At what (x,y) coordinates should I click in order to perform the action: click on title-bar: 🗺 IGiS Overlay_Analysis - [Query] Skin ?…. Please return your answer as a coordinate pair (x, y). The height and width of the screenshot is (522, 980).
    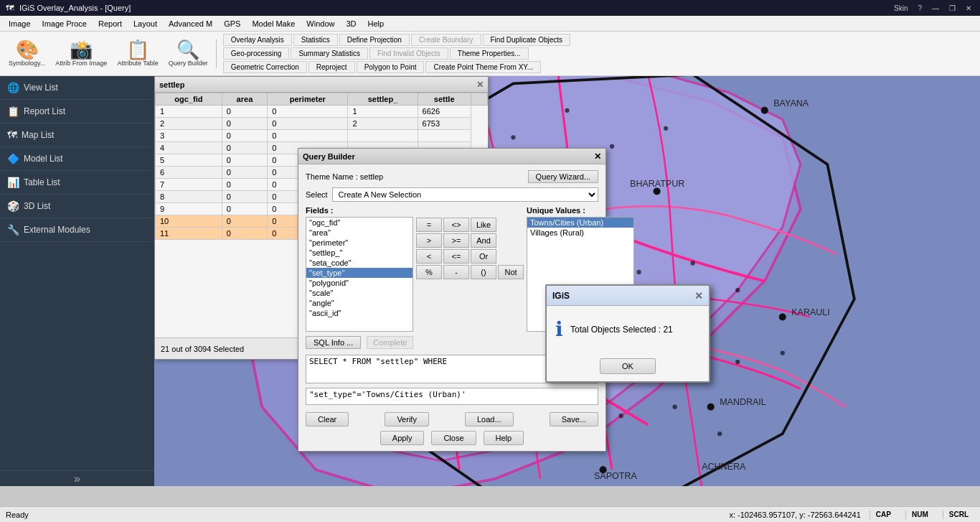
    Looking at the image, I should click on (490, 8).